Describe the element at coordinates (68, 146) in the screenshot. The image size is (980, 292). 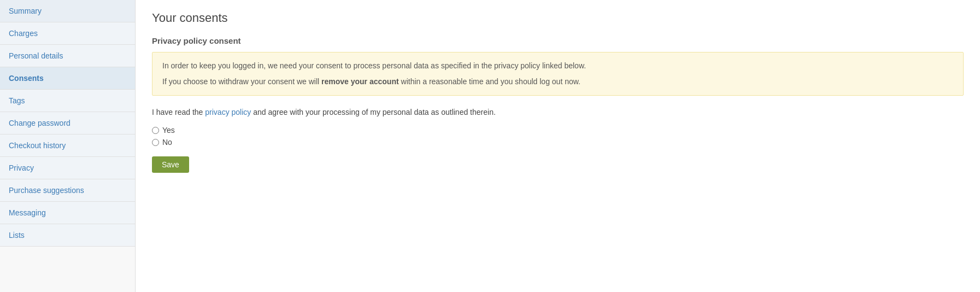
I see `sidebar: Summary Charges Personal details Consent…` at that location.